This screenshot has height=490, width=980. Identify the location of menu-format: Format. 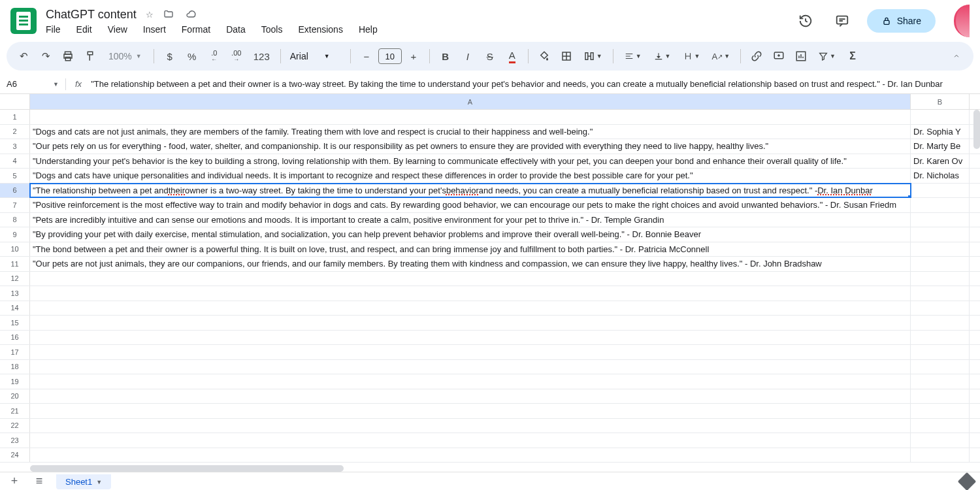
(196, 29).